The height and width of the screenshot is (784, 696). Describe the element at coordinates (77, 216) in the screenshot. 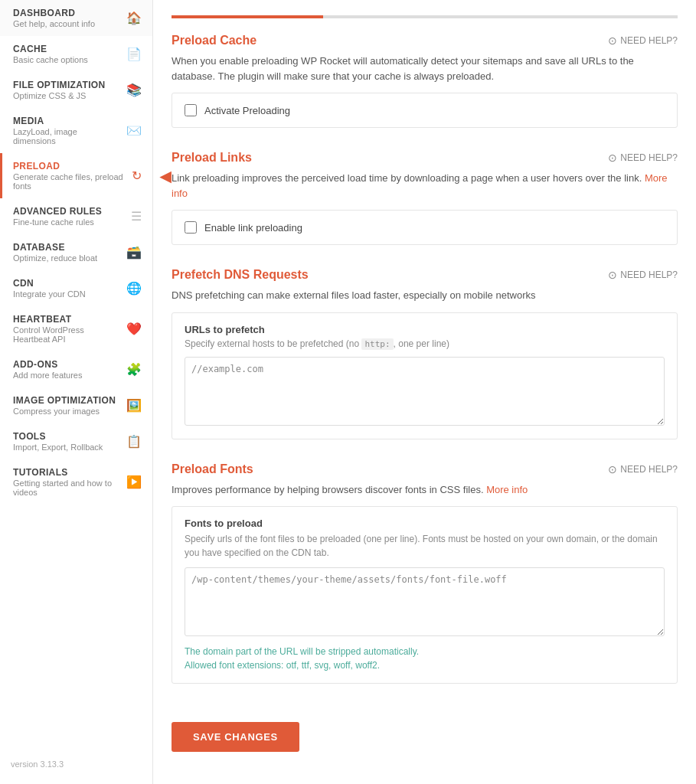

I see `sidebar-item-advanced-rules: ADVANCED RULES Fine-tune cache rules ☰` at that location.